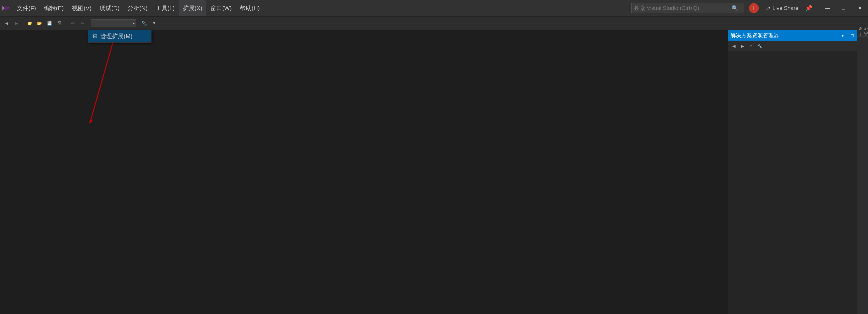 This screenshot has height=314, width=868. I want to click on solution-explorer-panel: 解决方案资源管理器 ▾ □ ✕ ◀ ▶ ⌂ 🔧, so click(798, 172).